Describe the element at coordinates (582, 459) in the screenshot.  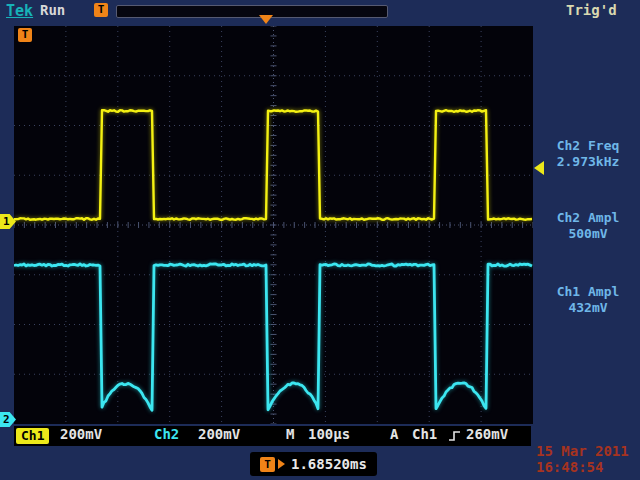
I see `datetime: 15 Mar 2011 16:48:54` at that location.